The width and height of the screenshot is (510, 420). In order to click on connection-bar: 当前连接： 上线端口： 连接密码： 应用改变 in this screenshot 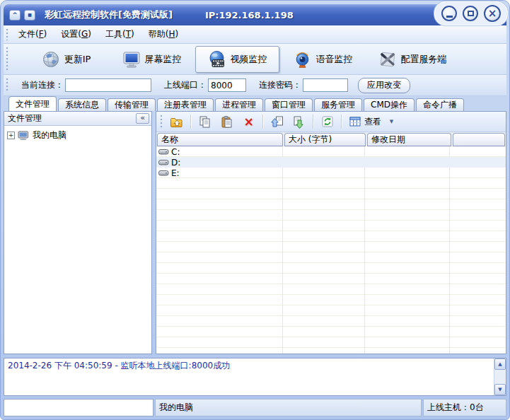, I will do `click(255, 86)`.